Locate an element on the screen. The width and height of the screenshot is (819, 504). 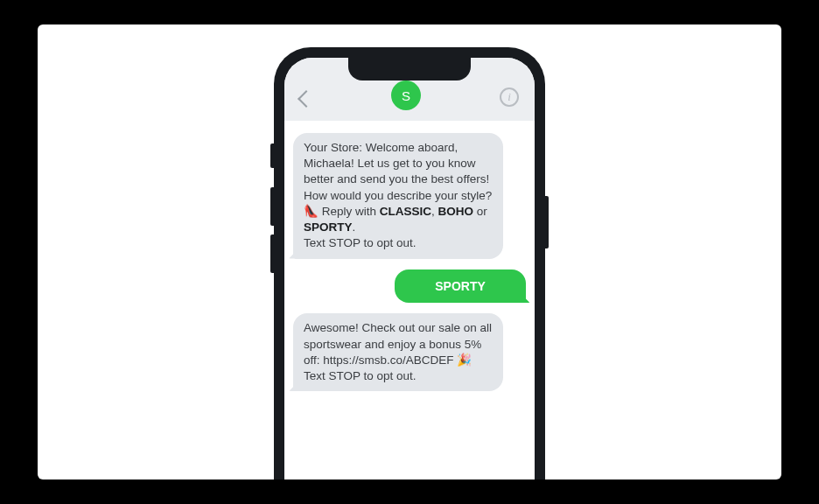
message-incoming: Awesome! Check out our sale on all sport… is located at coordinates (398, 352).